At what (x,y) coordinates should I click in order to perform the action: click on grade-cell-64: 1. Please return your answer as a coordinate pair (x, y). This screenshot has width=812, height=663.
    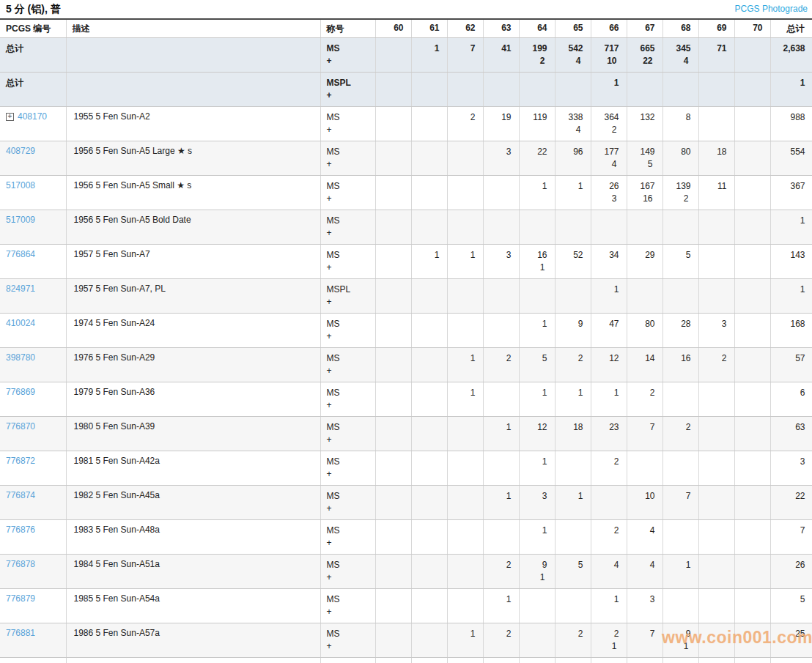
    Looking at the image, I should click on (536, 469).